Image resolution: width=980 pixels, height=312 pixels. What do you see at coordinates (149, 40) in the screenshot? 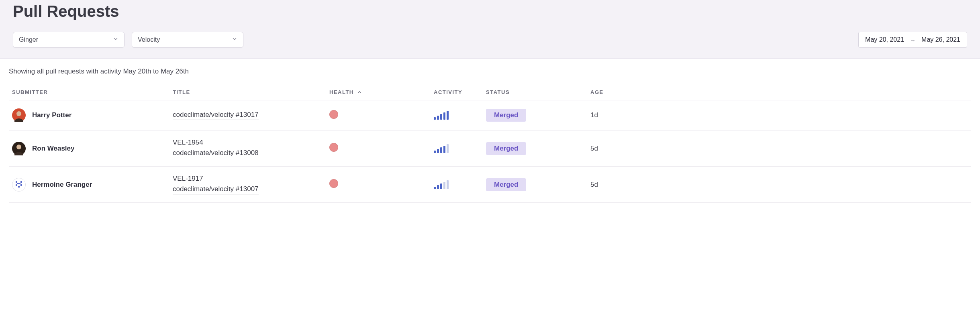
I see `repo-select-value: Velocity` at bounding box center [149, 40].